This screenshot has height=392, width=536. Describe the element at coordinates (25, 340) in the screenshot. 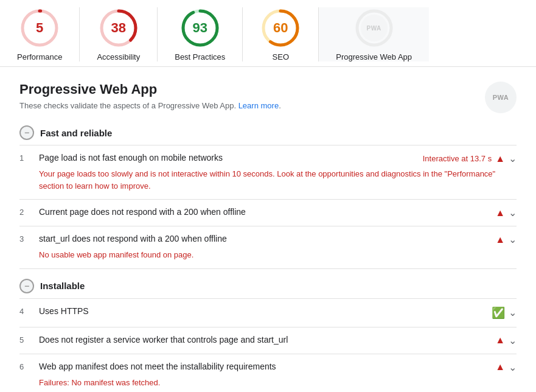

I see `audit-num-5: 5` at that location.